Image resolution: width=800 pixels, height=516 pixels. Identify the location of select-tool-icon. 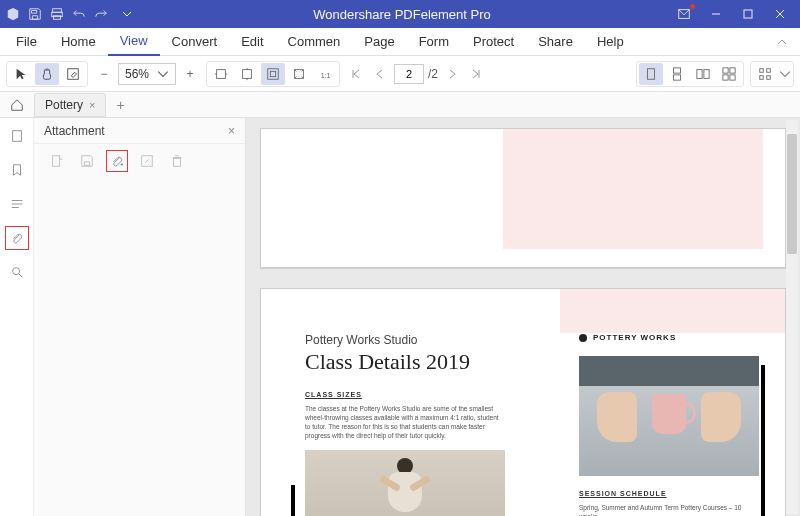
(21, 74).